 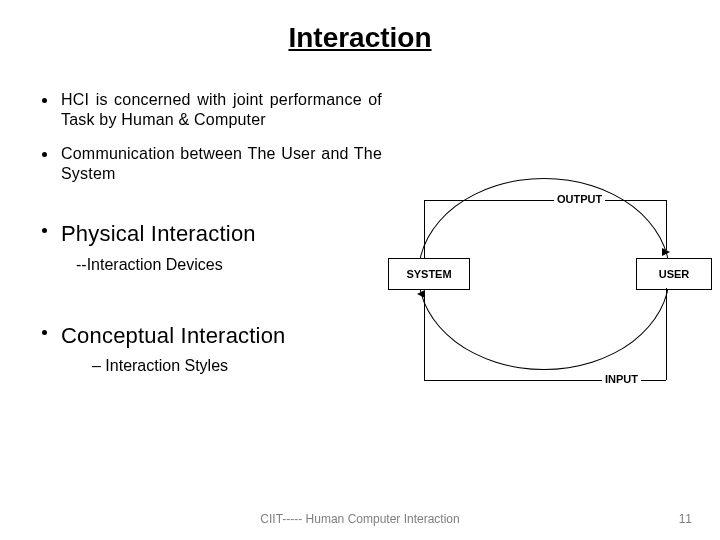 I want to click on slide-title: Interaction, so click(x=360, y=38).